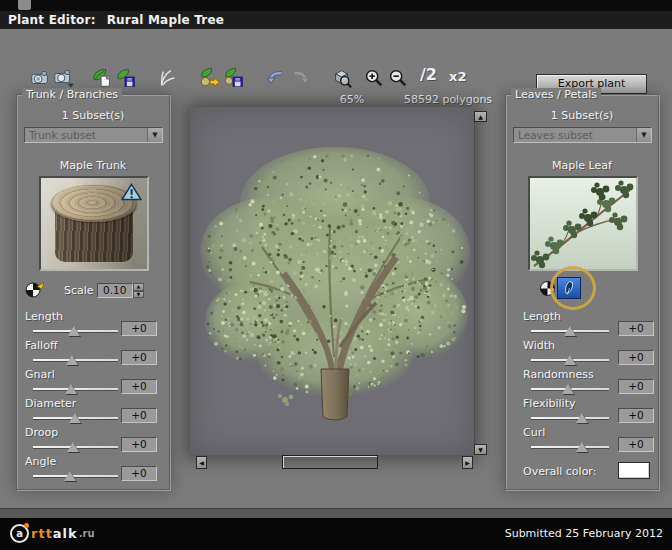  What do you see at coordinates (336, 56) in the screenshot?
I see `toolbar: 65% /2 x2 58592 polygons Export plant` at bounding box center [336, 56].